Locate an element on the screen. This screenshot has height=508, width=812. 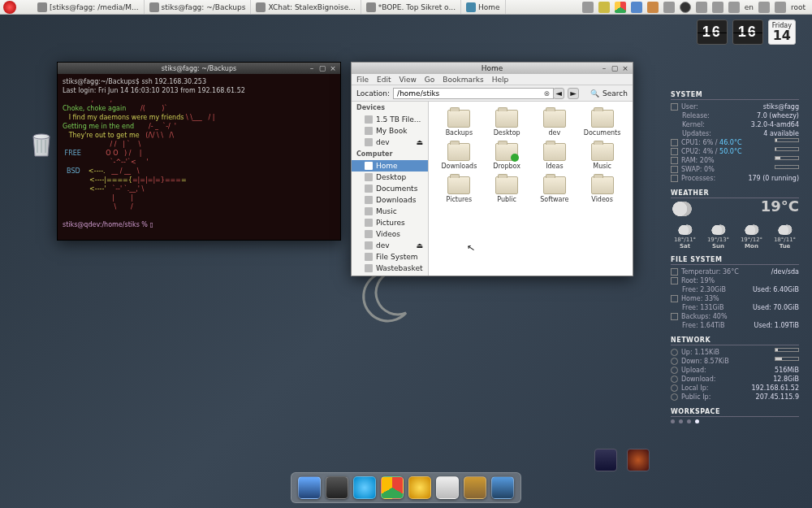
taskbar-item: Home is located at coordinates (484, 7).